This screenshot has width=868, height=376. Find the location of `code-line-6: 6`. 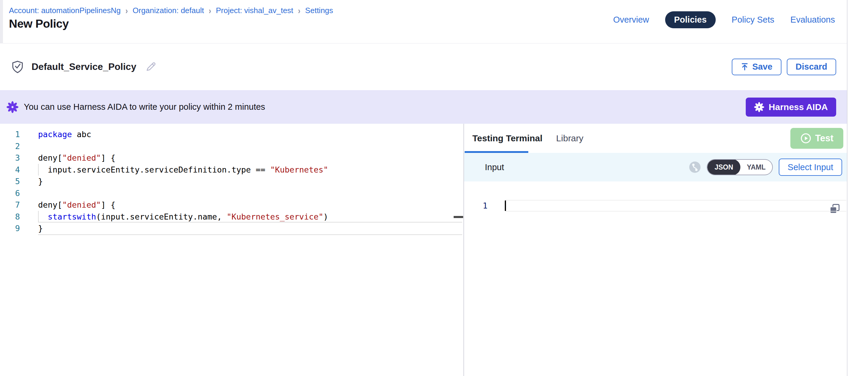

code-line-6: 6 is located at coordinates (232, 193).